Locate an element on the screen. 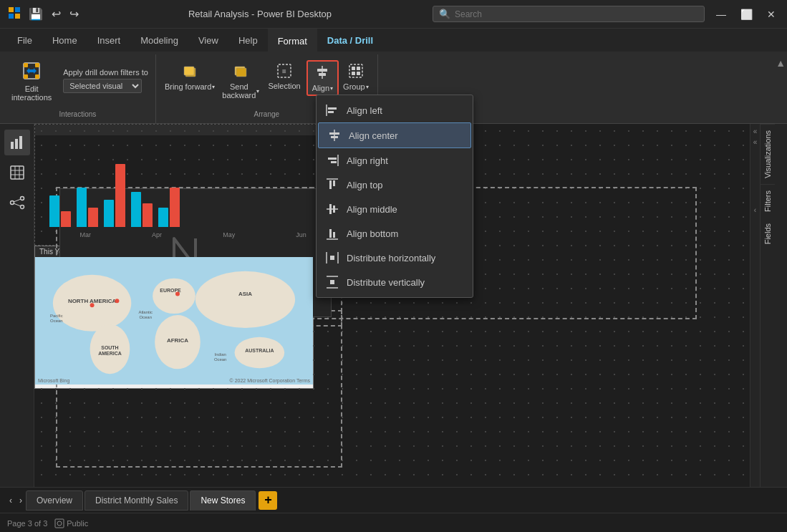  align-button: Align ▾ is located at coordinates (322, 78).